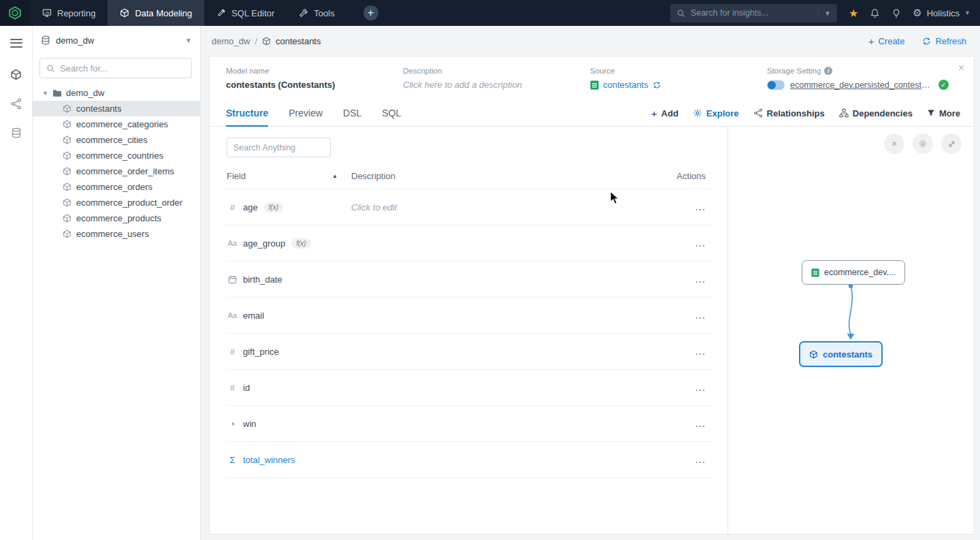 This screenshot has width=980, height=540. Describe the element at coordinates (470, 316) in the screenshot. I see `field-row-email: Aaemail...` at that location.